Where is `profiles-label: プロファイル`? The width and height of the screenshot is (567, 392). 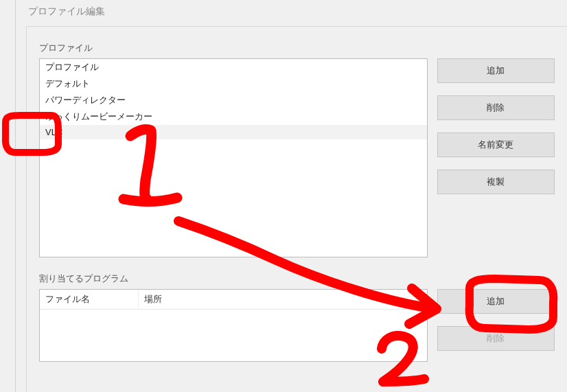 profiles-label: プロファイル is located at coordinates (297, 48).